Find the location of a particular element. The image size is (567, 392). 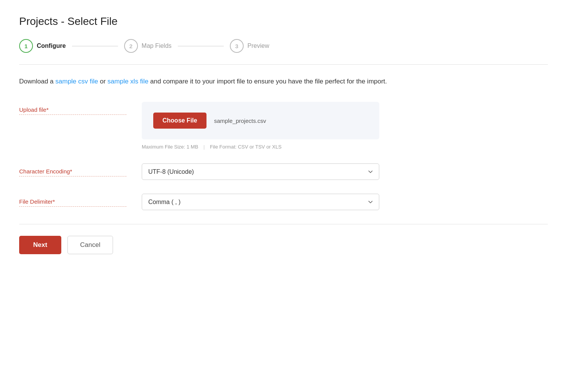

stepper: 1 Configure 2 Map Fields 3 Preview is located at coordinates (284, 46).